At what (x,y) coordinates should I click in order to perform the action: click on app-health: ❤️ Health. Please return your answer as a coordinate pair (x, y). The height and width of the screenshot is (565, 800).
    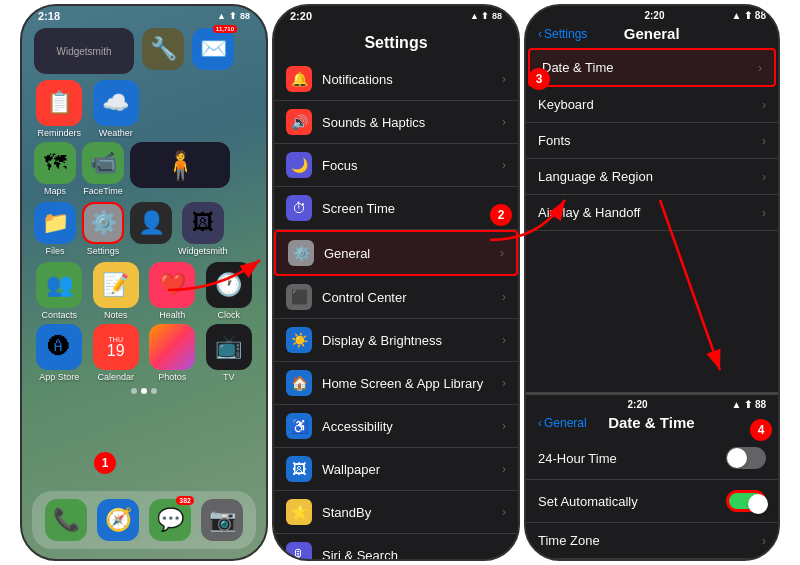
    Looking at the image, I should click on (172, 291).